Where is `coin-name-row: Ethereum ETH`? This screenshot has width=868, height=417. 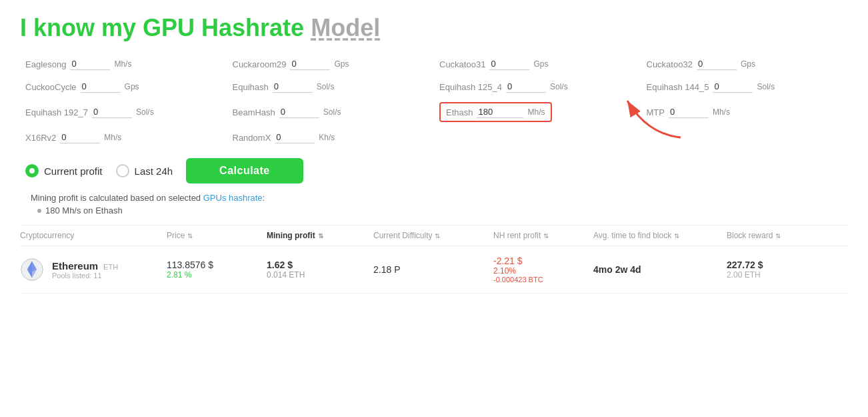
coin-name-row: Ethereum ETH is located at coordinates (85, 266).